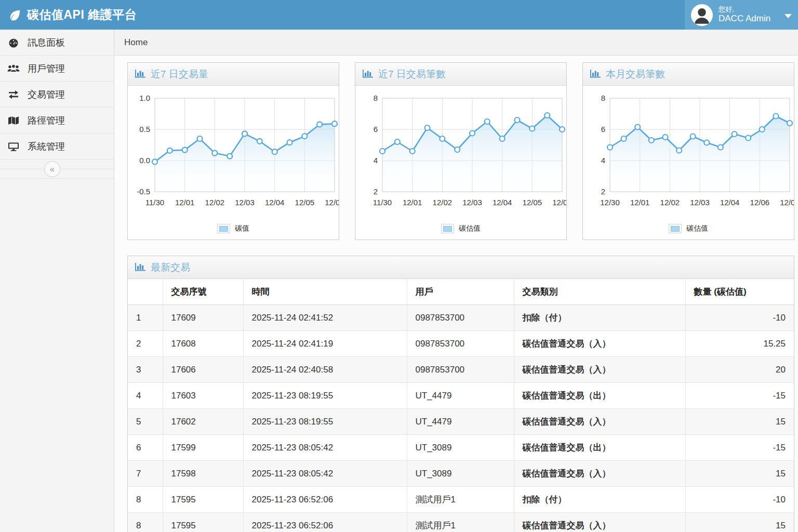 This screenshot has width=798, height=532. What do you see at coordinates (14, 147) in the screenshot?
I see `desktop-icon` at bounding box center [14, 147].